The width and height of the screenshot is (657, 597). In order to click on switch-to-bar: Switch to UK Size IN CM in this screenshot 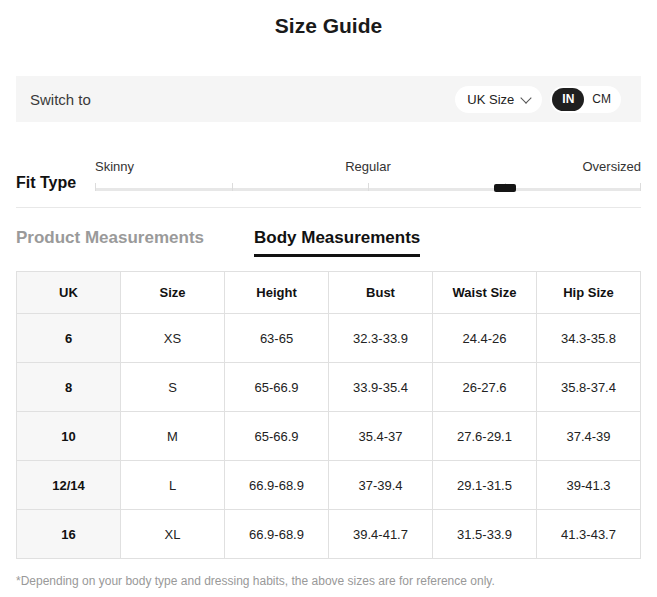, I will do `click(328, 99)`.